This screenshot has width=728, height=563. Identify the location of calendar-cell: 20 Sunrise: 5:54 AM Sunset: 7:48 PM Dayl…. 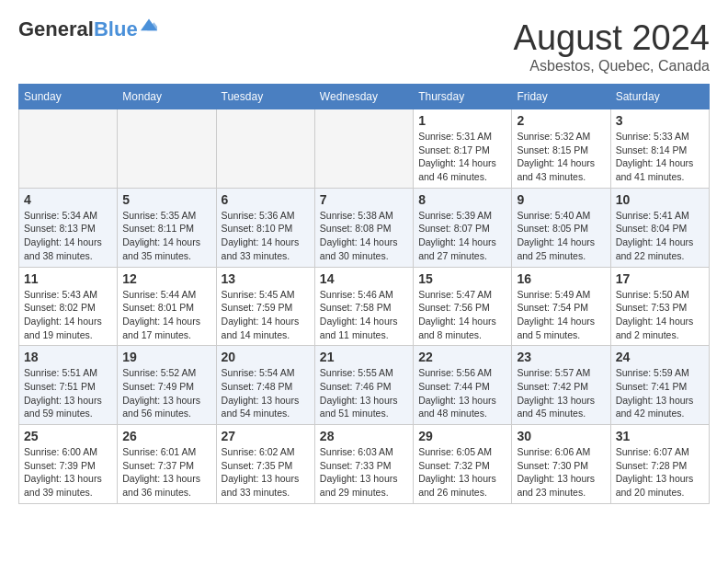
(265, 385).